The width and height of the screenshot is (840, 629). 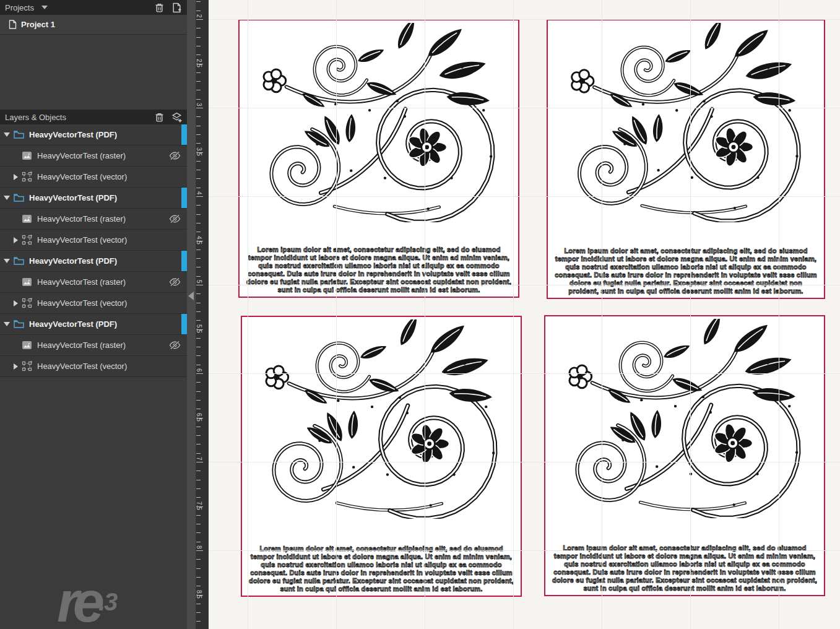 What do you see at coordinates (87, 602) in the screenshot?
I see `app-logo: re.3` at bounding box center [87, 602].